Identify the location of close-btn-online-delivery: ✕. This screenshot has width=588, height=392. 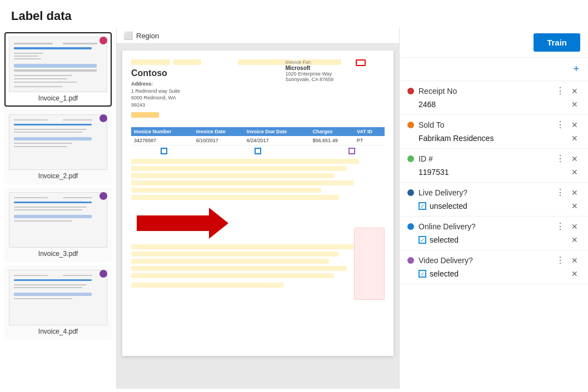
(575, 227).